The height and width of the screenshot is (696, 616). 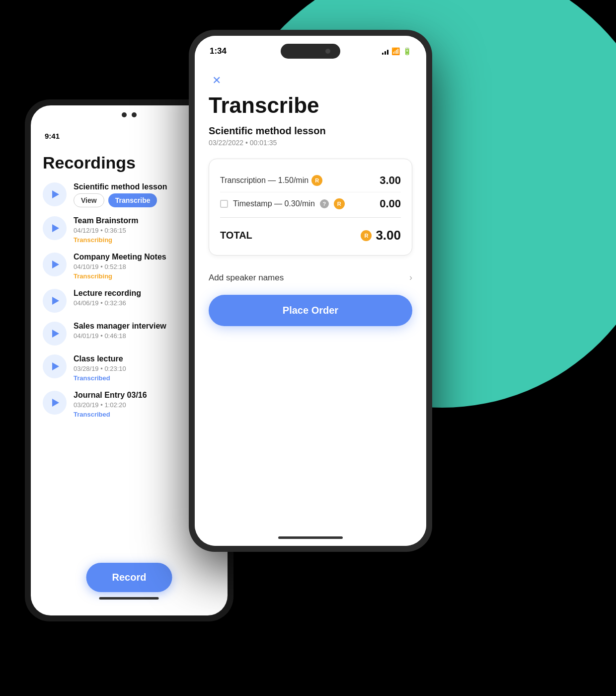 I want to click on close-icon: ✕, so click(x=217, y=81).